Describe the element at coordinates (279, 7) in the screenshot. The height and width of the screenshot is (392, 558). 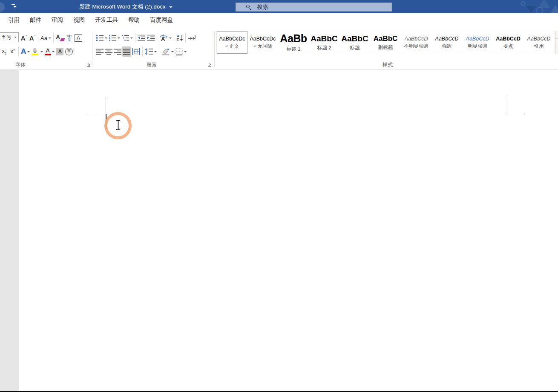
I see `title-bar: 新建 Microsoft Word 文档 (2).docx 搜索` at that location.